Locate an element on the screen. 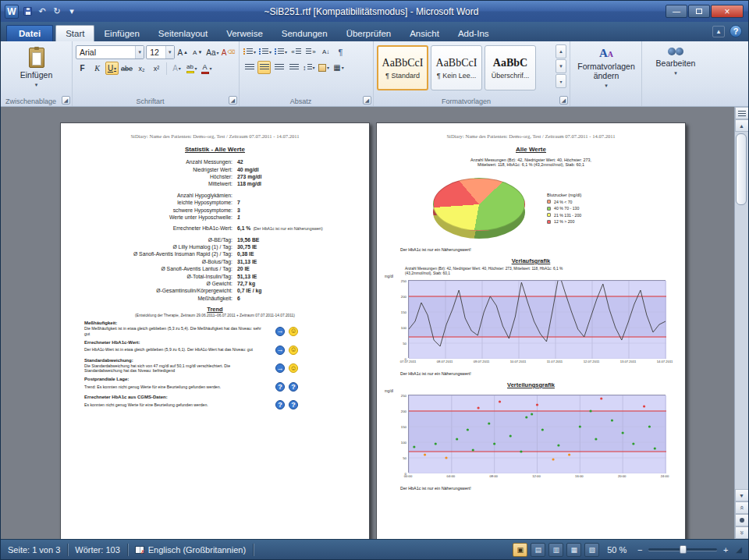 This screenshot has height=560, width=749. x-axis-tick-label: 16:00 is located at coordinates (579, 476).